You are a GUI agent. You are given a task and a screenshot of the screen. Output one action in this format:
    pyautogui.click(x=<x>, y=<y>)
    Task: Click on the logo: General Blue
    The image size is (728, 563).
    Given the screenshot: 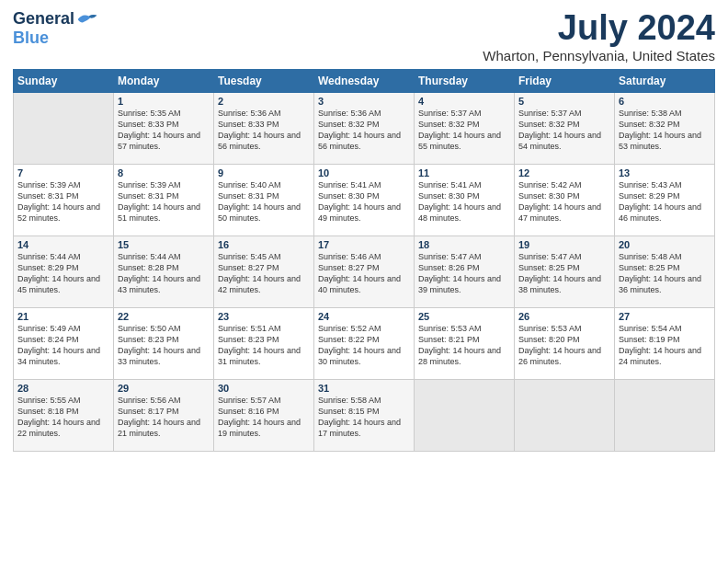 What is the action you would take?
    pyautogui.click(x=55, y=29)
    